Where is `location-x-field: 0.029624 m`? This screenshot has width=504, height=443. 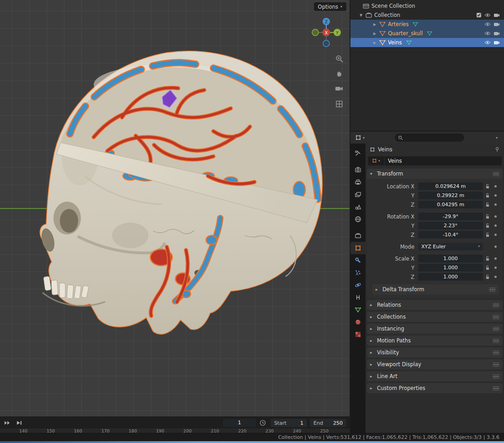 location-x-field: 0.029624 m is located at coordinates (451, 187).